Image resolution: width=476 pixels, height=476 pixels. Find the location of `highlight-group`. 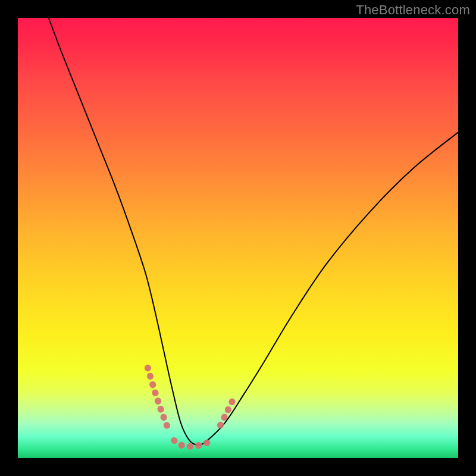

highlight-group is located at coordinates (190, 407).